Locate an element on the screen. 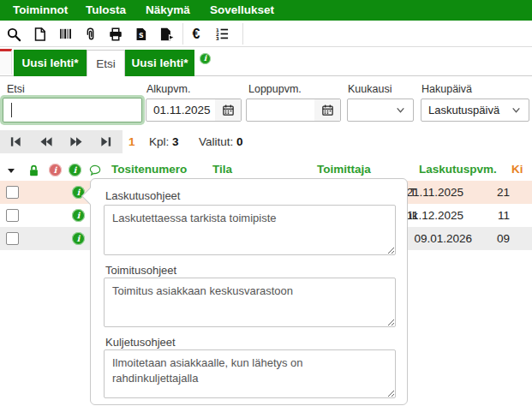 This screenshot has width=532, height=418. tab-bar: Uusi lehti* Etsi Uusi lehti* is located at coordinates (266, 62).